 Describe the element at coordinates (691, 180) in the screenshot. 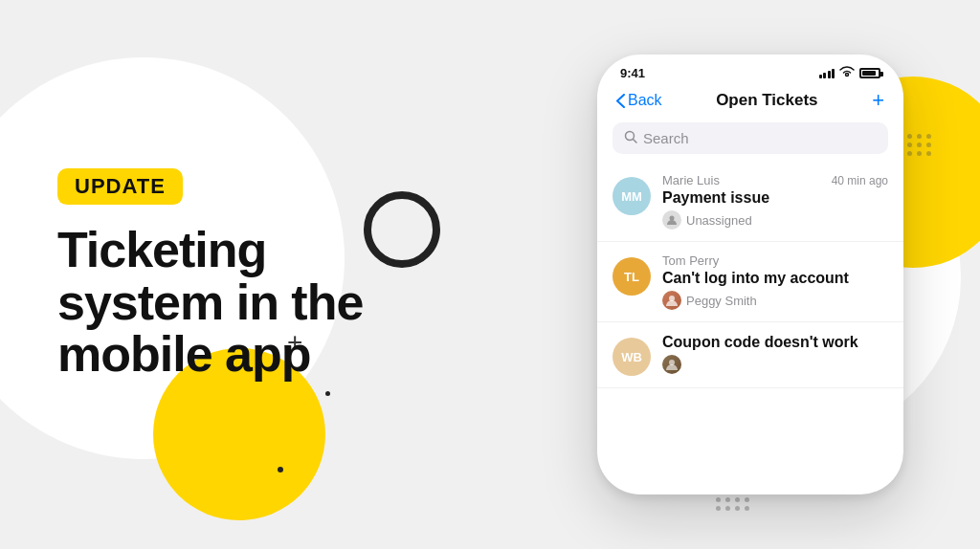

I see `ticket-sender-name: Marie Luis` at that location.